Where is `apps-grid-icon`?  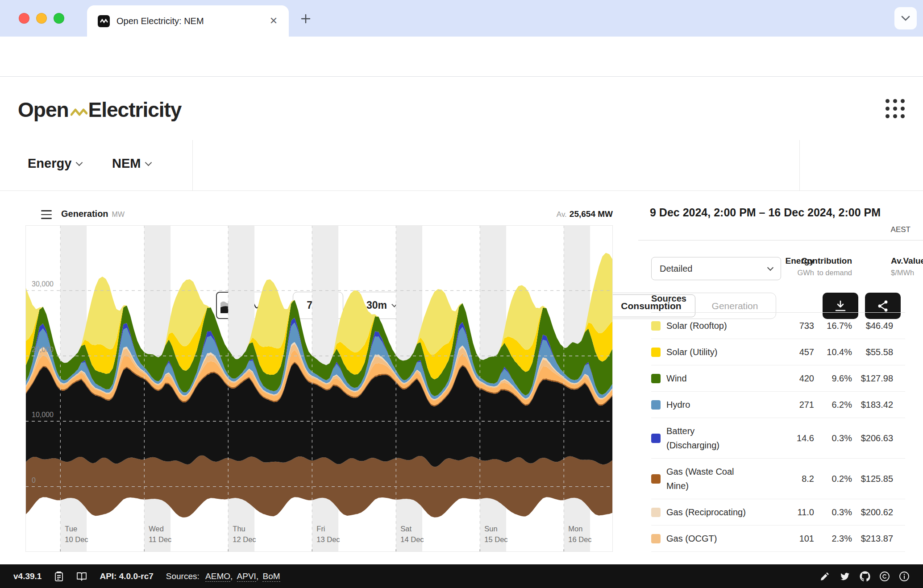 apps-grid-icon is located at coordinates (895, 109).